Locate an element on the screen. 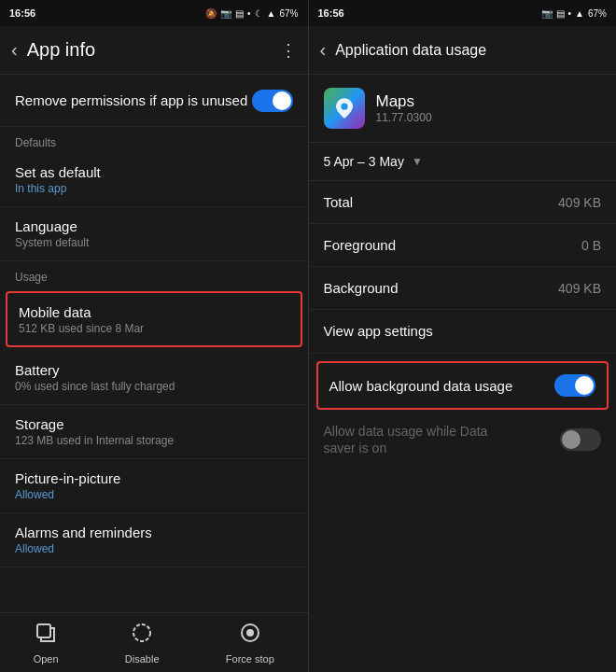 Image resolution: width=616 pixels, height=672 pixels. remove-permissions-label: Remove permissions if app is unused is located at coordinates (131, 101).